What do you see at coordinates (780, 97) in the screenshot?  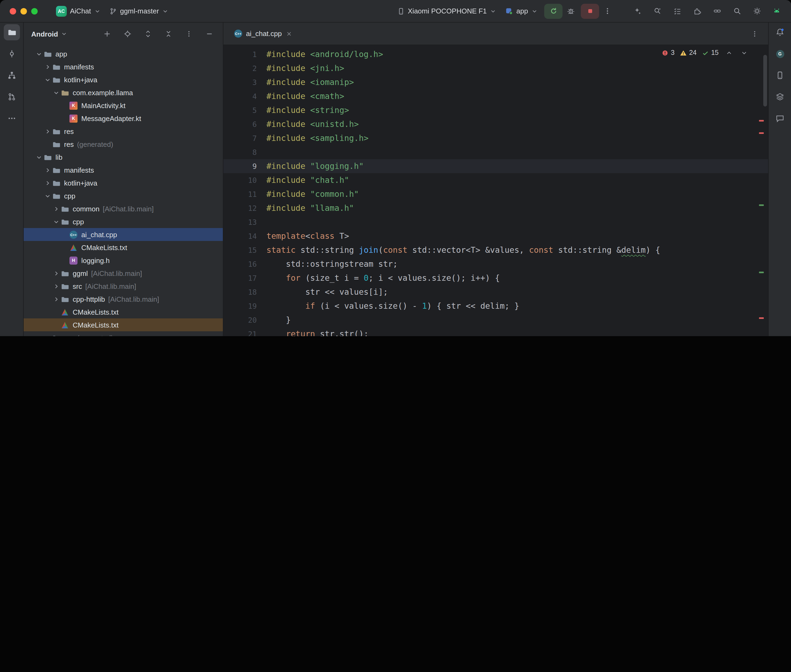 I see `layout-inspector-tool-button` at bounding box center [780, 97].